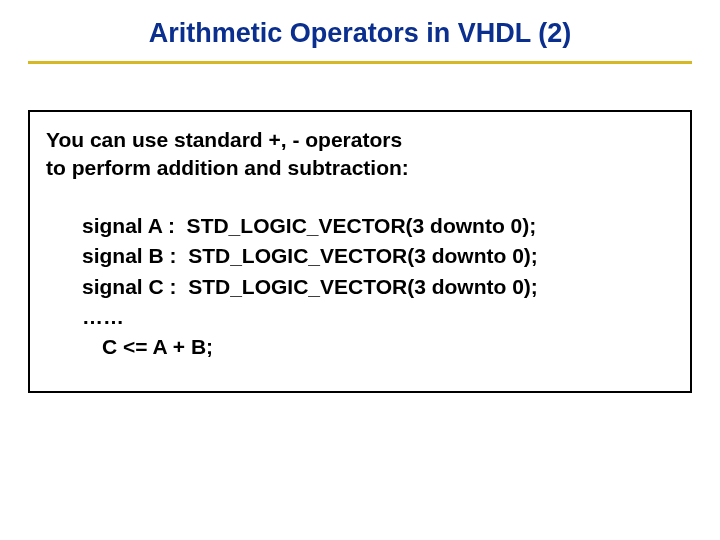 The width and height of the screenshot is (720, 540). I want to click on intro-line-1: You can use standard +, - operators, so click(360, 140).